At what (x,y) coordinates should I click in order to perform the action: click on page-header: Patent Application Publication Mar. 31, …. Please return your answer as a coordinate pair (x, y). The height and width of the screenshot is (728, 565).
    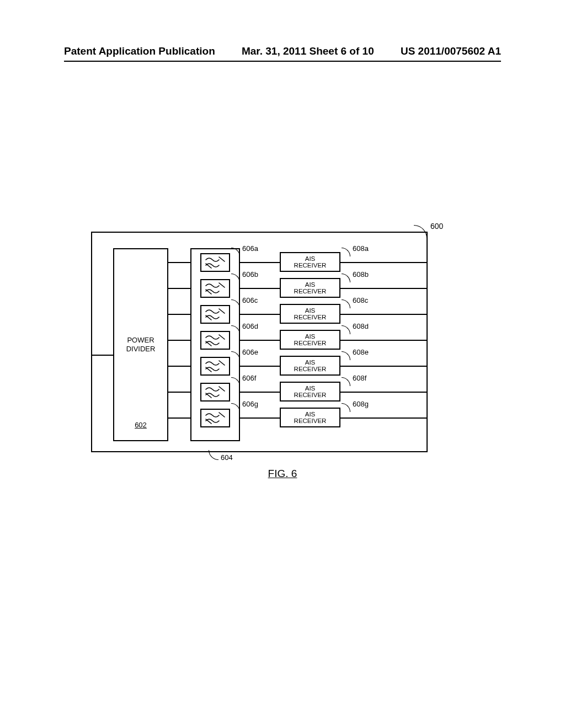
    Looking at the image, I should click on (282, 51).